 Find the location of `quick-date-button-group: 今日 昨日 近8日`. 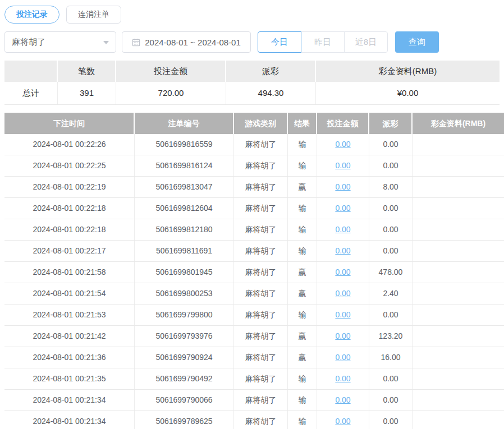

quick-date-button-group: 今日 昨日 近8日 is located at coordinates (323, 42).